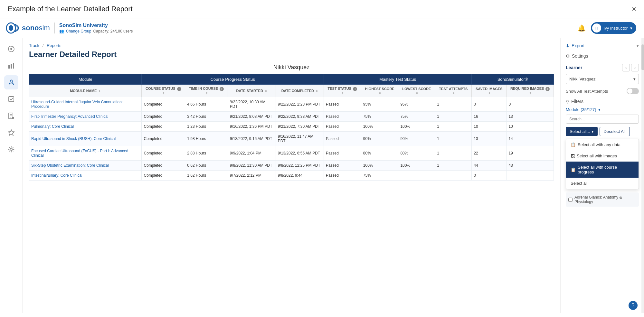 The image size is (644, 317). I want to click on module-search-input, so click(602, 119).